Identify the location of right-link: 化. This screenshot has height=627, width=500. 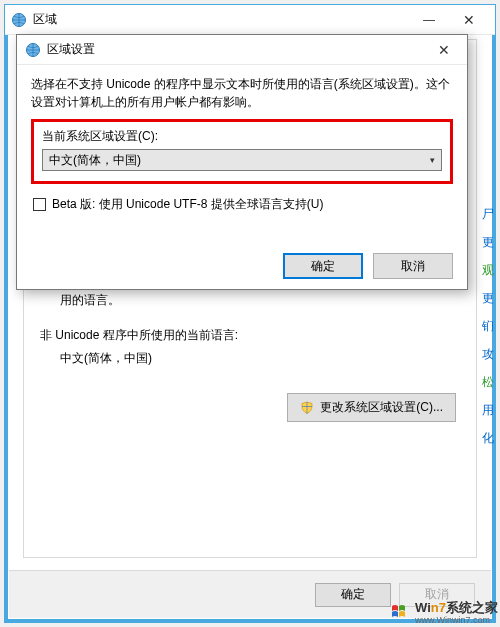
(489, 438).